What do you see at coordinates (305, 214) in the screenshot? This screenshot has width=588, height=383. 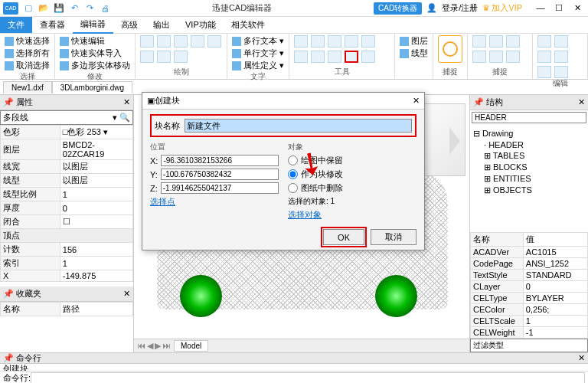 I see `select-objects-link: 选择对象` at bounding box center [305, 214].